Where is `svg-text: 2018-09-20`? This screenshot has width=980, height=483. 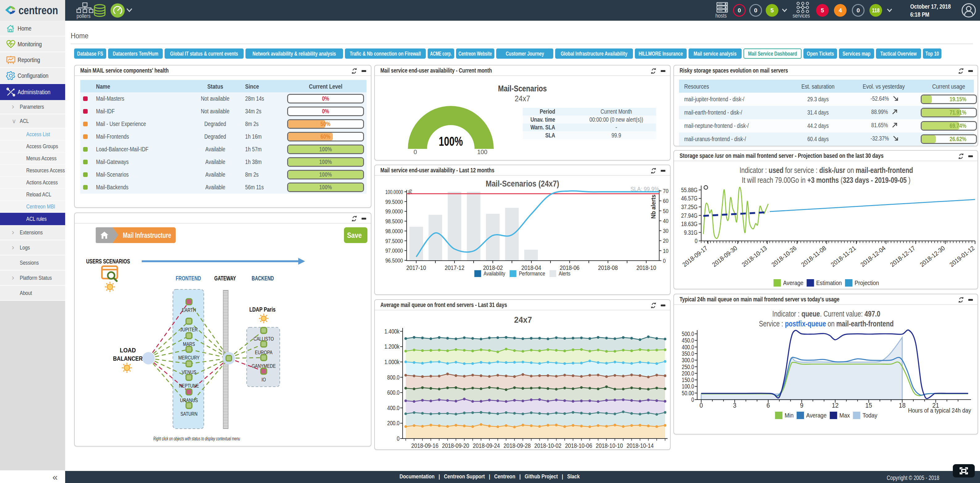 svg-text: 2018-09-20 is located at coordinates (456, 446).